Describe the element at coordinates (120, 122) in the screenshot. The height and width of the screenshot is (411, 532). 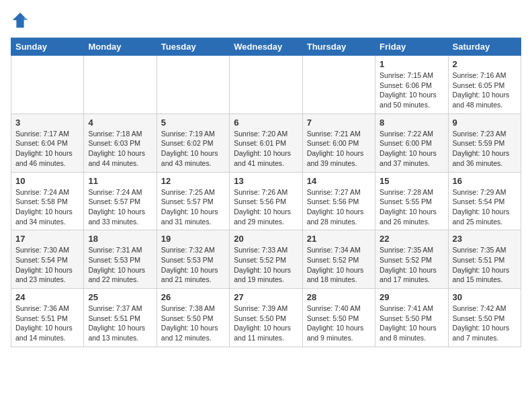
I see `day-number: 4` at that location.